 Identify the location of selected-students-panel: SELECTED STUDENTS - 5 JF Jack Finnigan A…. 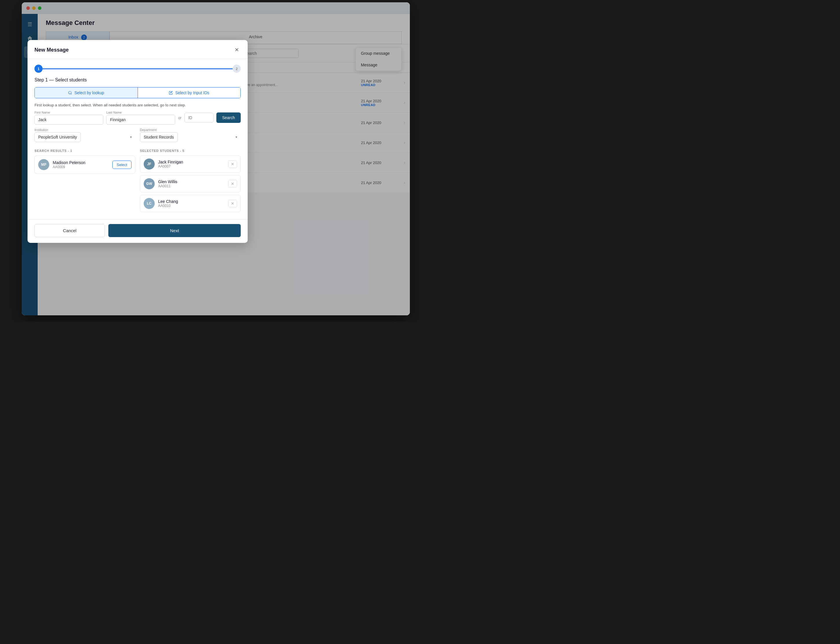
(190, 182).